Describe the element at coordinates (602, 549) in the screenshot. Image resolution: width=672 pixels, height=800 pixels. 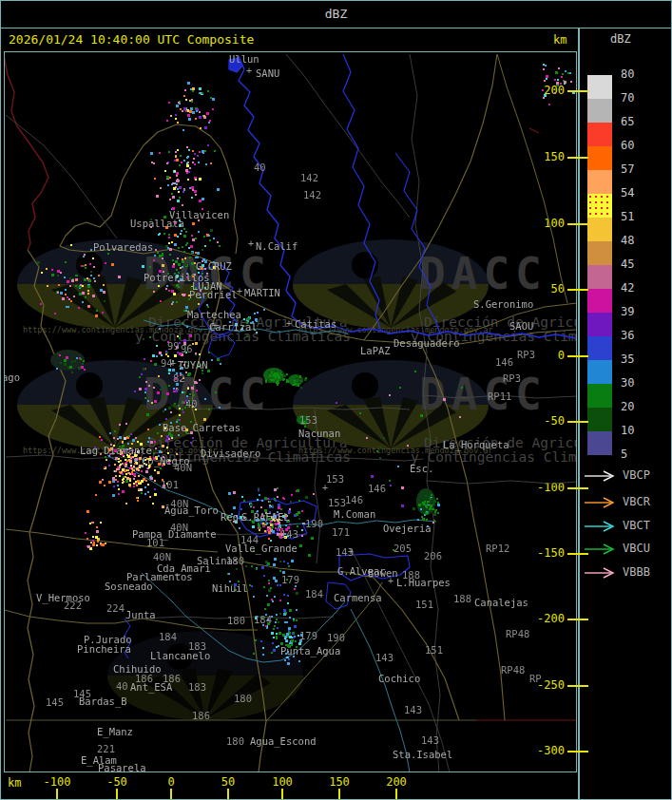
I see `vbcu-arrow-icon` at that location.